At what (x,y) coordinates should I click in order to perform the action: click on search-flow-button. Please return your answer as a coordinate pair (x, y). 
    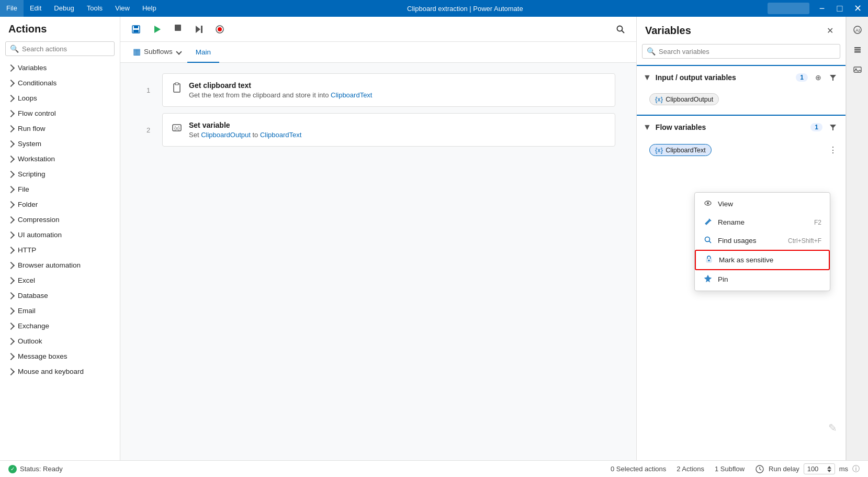
    Looking at the image, I should click on (621, 29).